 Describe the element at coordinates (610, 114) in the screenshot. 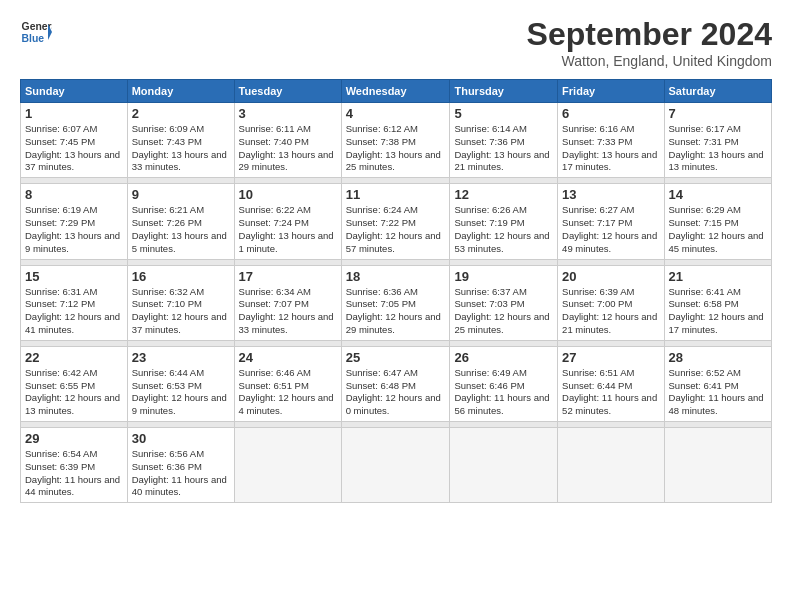

I see `day-number: 6` at that location.